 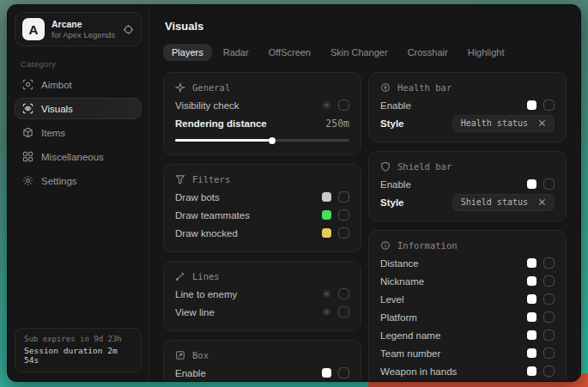 What do you see at coordinates (549, 299) in the screenshot?
I see `level-checkbox` at bounding box center [549, 299].